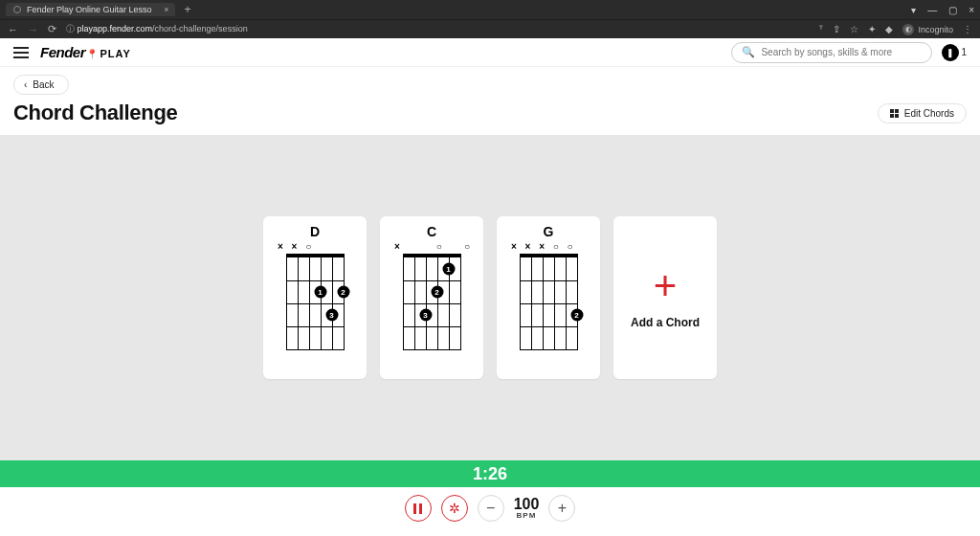  What do you see at coordinates (417, 509) in the screenshot?
I see `pause-icon` at bounding box center [417, 509].